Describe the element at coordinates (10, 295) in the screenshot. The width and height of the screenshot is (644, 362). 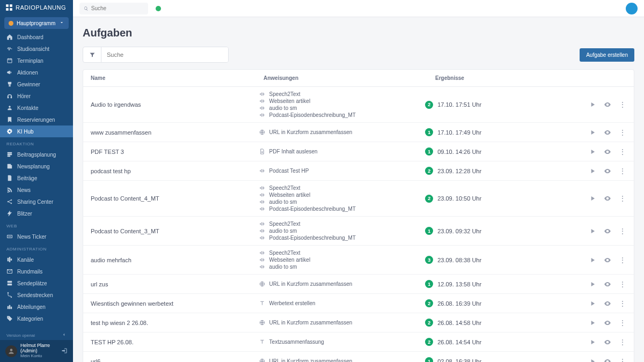
I see `route-icon` at that location.